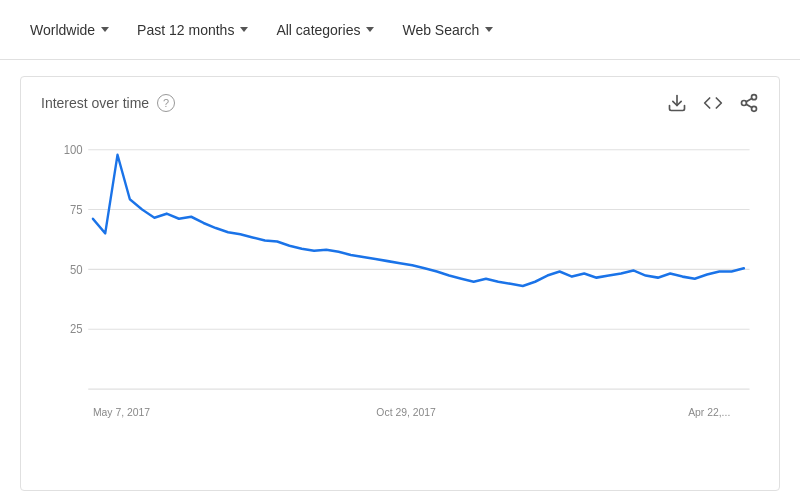 The image size is (800, 500). I want to click on svg-text: 25, so click(76, 330).